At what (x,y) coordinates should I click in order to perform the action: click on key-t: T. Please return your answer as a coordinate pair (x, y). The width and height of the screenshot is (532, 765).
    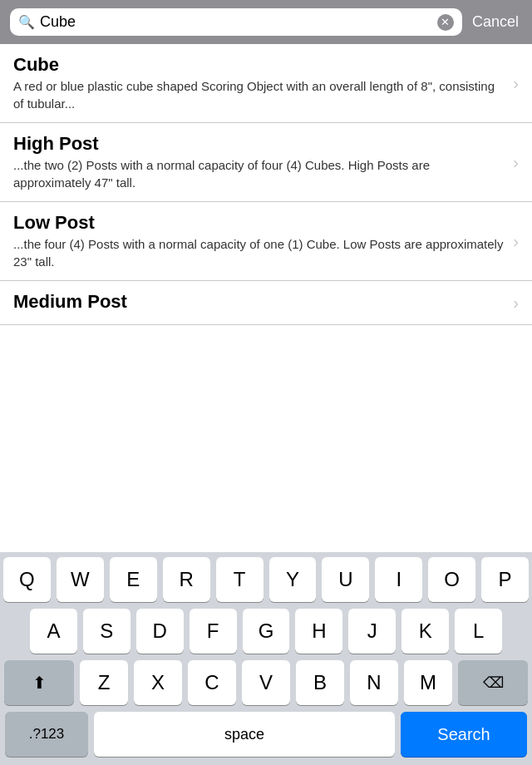
    Looking at the image, I should click on (239, 580).